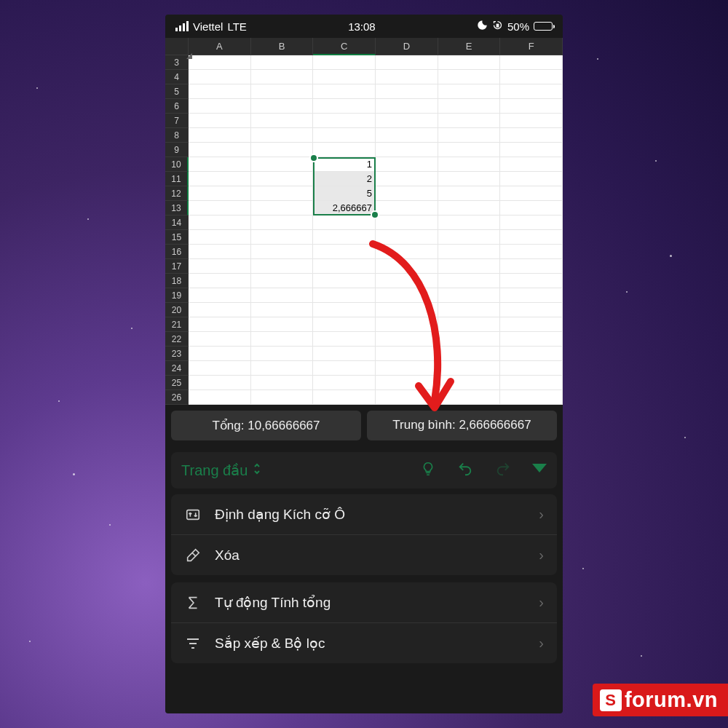 The height and width of the screenshot is (728, 728). I want to click on cell-A5, so click(220, 92).